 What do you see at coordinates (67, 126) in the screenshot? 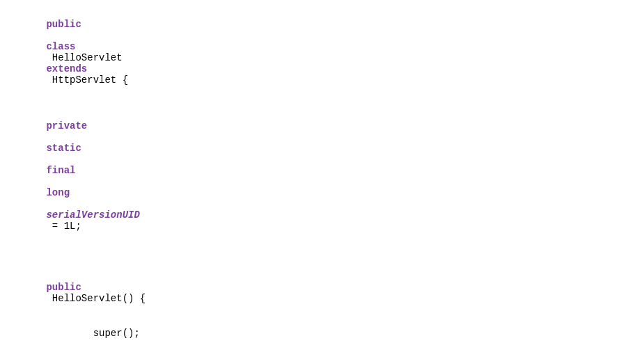
I see `keyword-private: private` at bounding box center [67, 126].